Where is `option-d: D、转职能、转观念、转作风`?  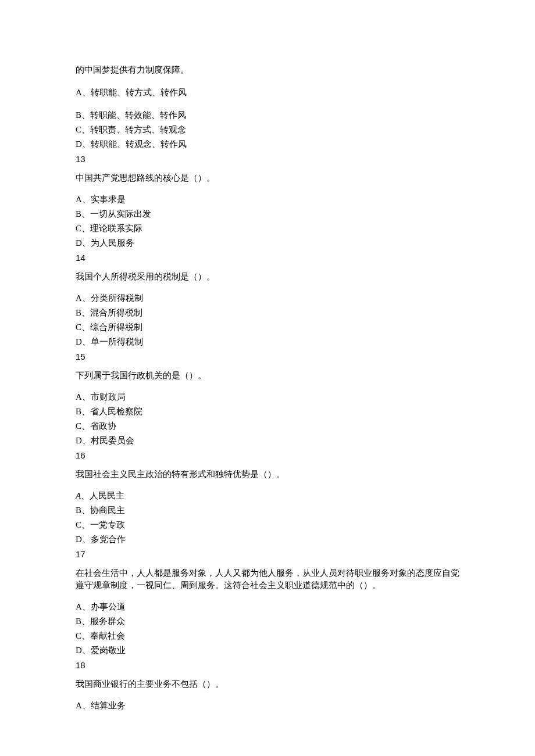
option-d: D、转职能、转观念、转作风 is located at coordinates (268, 144).